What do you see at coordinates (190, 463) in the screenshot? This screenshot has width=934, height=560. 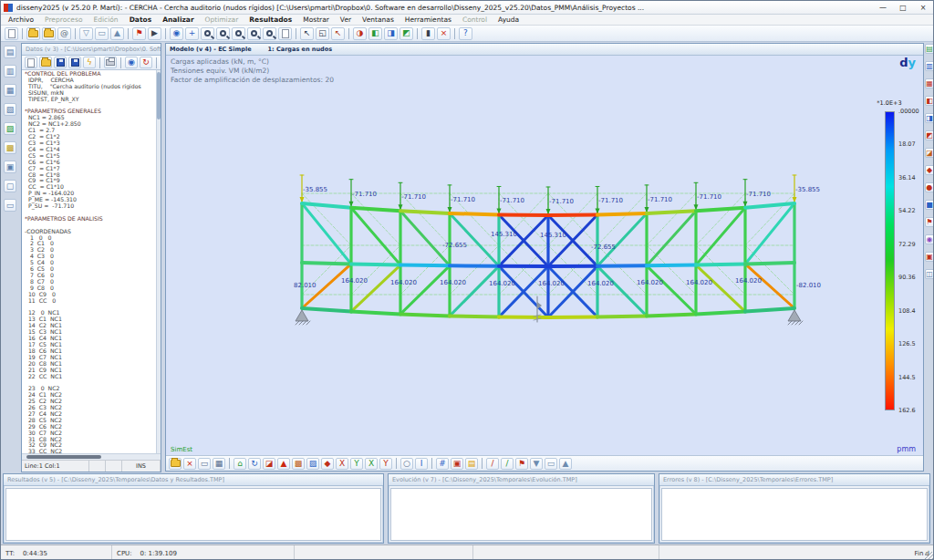 I see `close-view-icon: ×` at bounding box center [190, 463].